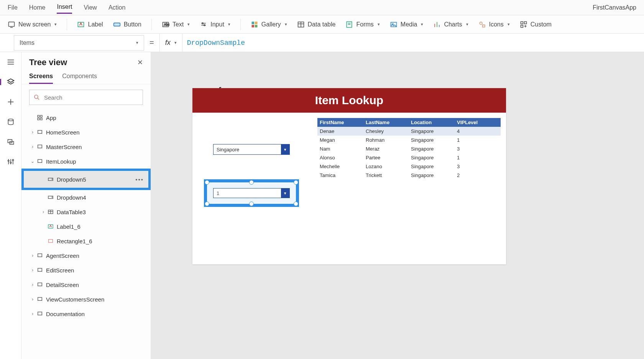  Describe the element at coordinates (86, 97) in the screenshot. I see `search-box` at that location.